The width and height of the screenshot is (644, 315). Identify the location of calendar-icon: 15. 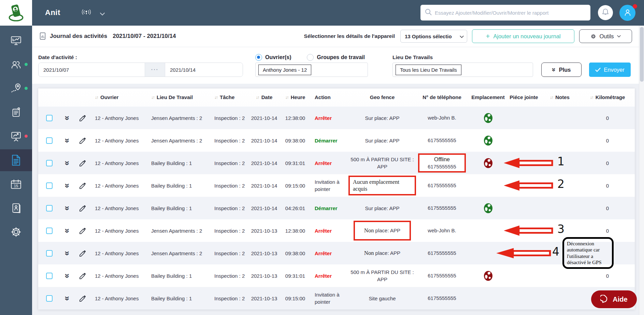
(16, 184).